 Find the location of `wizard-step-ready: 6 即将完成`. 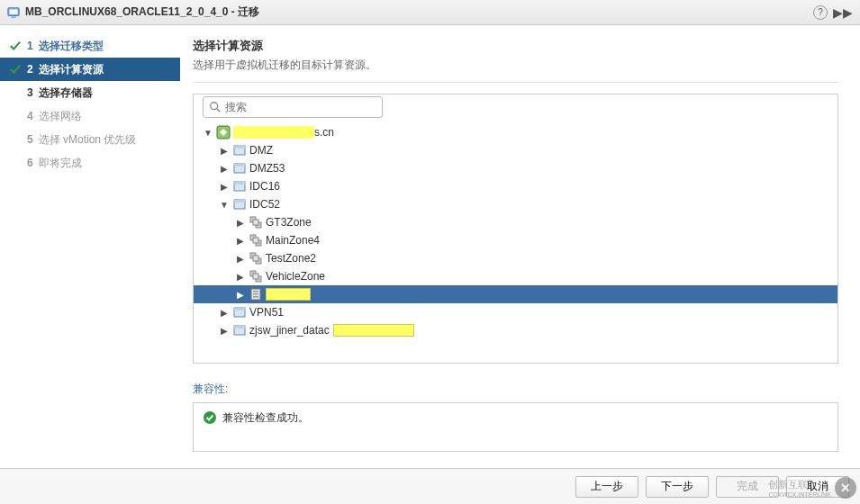

wizard-step-ready: 6 即将完成 is located at coordinates (90, 163).